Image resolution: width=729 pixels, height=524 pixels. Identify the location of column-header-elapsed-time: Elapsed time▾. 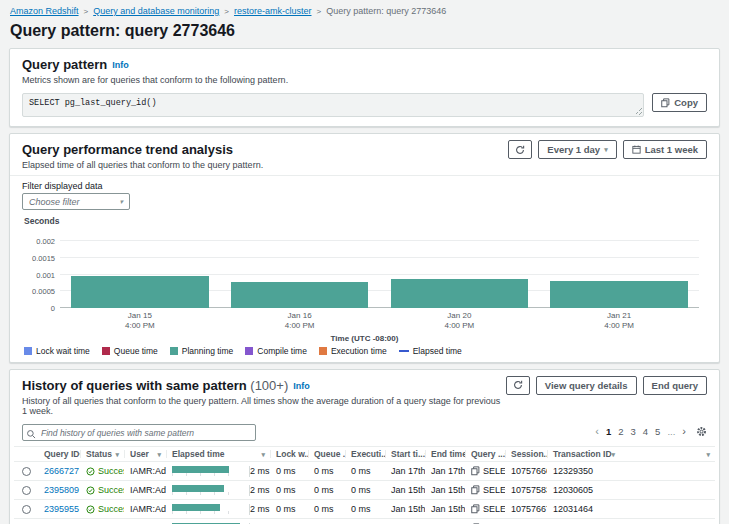
(218, 454).